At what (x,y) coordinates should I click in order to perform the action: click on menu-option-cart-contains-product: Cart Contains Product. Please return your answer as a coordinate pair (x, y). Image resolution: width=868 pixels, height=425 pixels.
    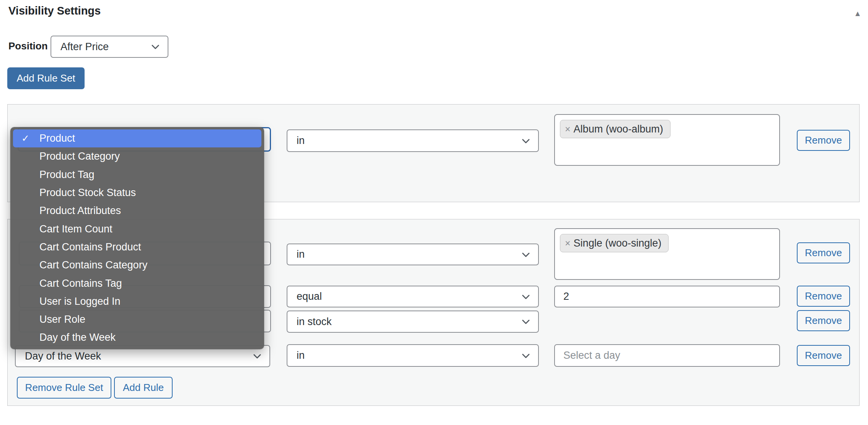
    Looking at the image, I should click on (137, 247).